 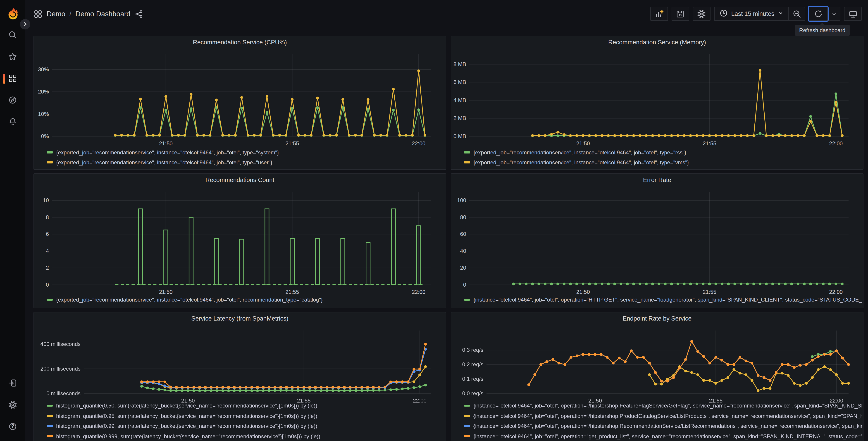 I want to click on zoom-out-button, so click(x=797, y=14).